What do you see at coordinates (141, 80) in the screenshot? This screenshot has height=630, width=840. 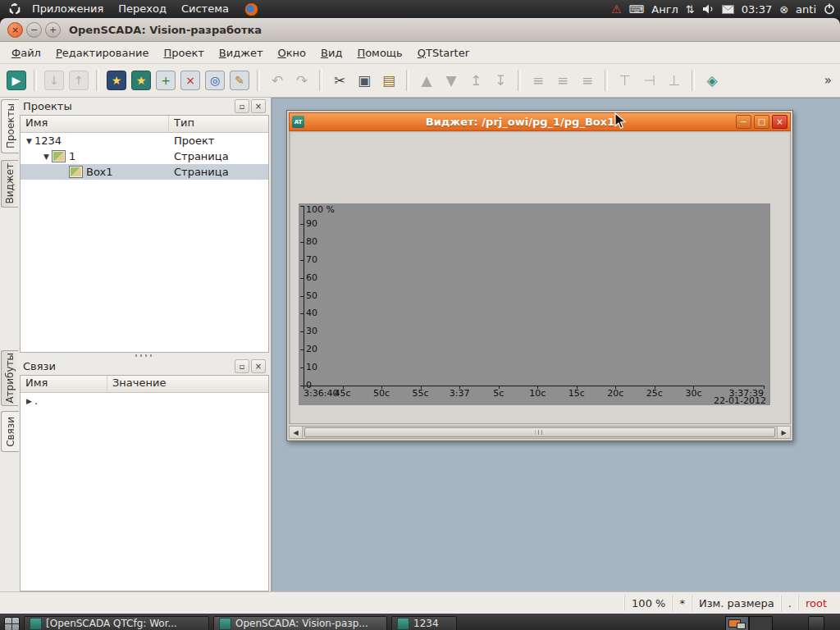 I see `new-widget-library-icon: ★` at bounding box center [141, 80].